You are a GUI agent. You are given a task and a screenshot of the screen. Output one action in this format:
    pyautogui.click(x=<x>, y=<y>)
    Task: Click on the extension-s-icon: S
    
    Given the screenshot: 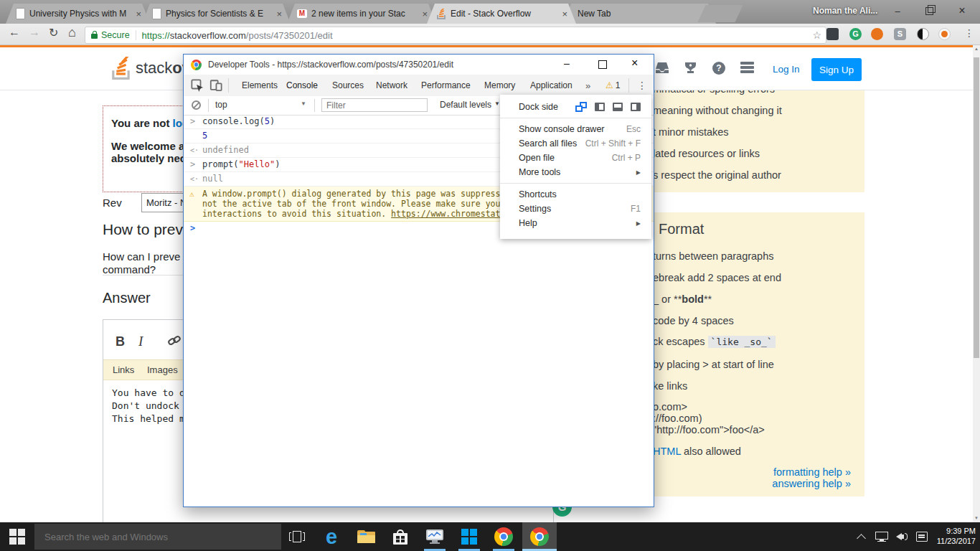 What is the action you would take?
    pyautogui.click(x=900, y=34)
    